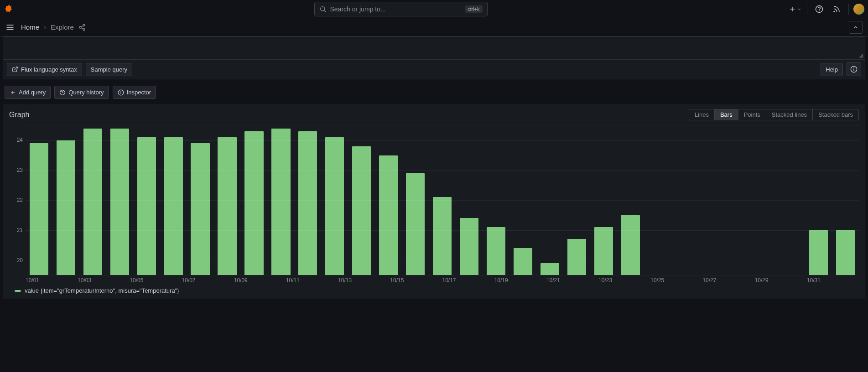 The height and width of the screenshot is (372, 868). I want to click on y-axis: 2021222324, so click(17, 200).